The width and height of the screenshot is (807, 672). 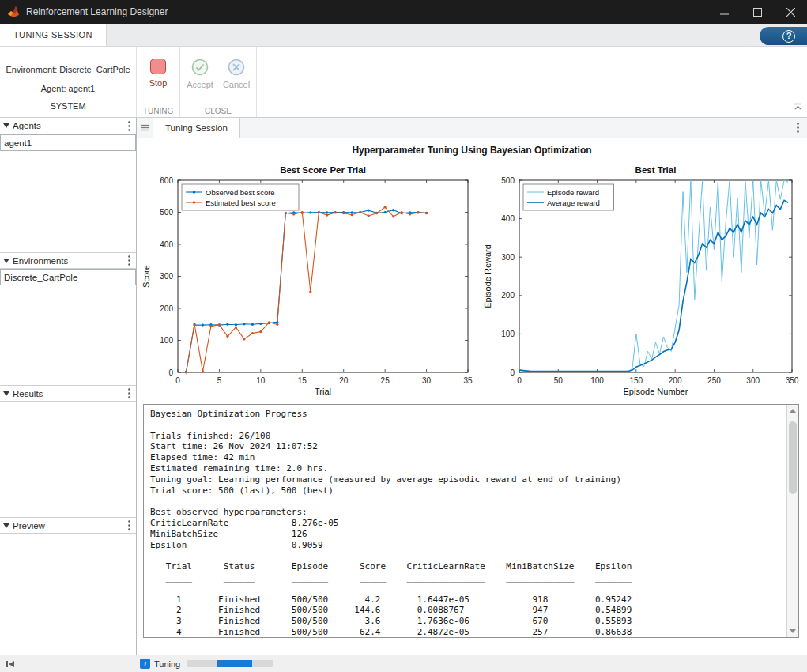 I want to click on svg-text: Trial, so click(x=322, y=391).